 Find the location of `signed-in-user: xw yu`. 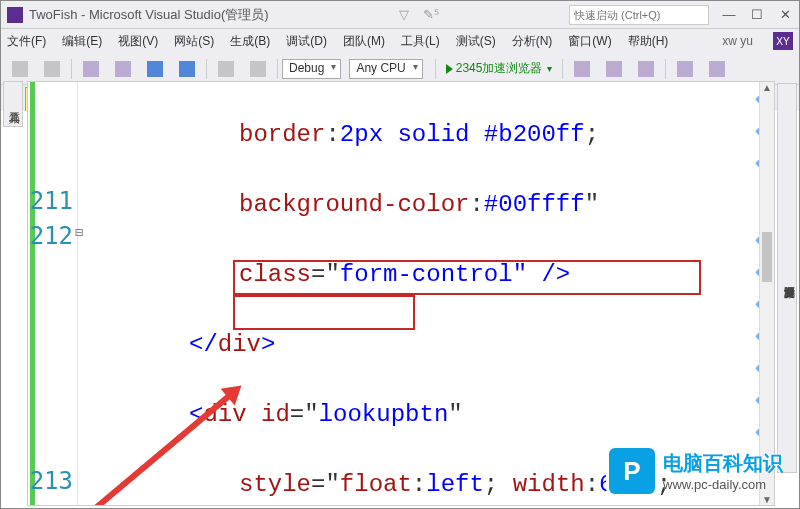

signed-in-user: xw yu is located at coordinates (738, 41).